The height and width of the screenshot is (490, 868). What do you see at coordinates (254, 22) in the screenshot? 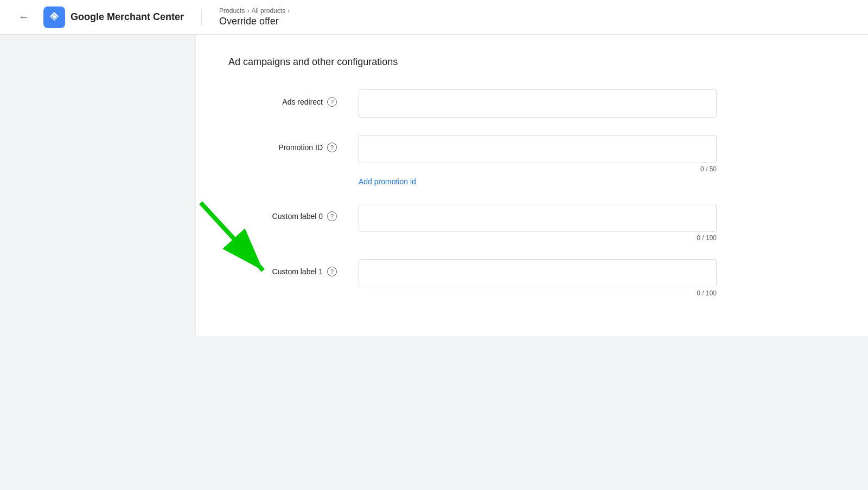
I see `page-title: Override offer` at bounding box center [254, 22].